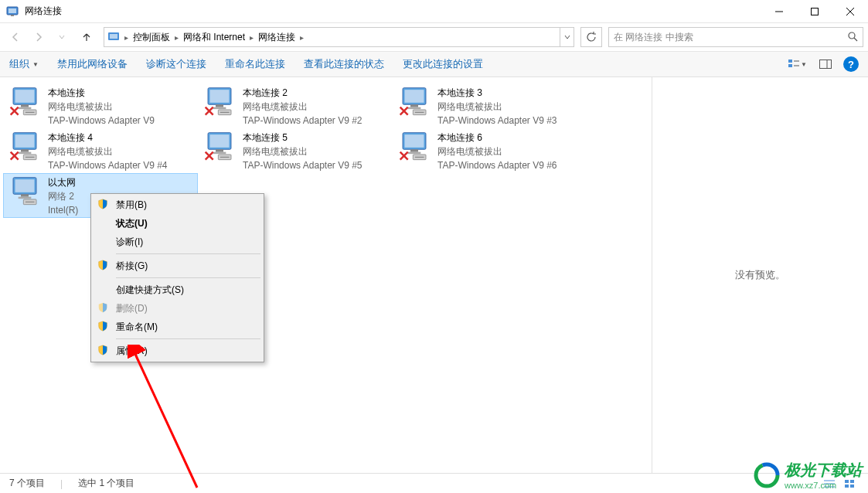 The width and height of the screenshot is (868, 493). I want to click on search-input: 在 网络连接 中搜索, so click(736, 37).